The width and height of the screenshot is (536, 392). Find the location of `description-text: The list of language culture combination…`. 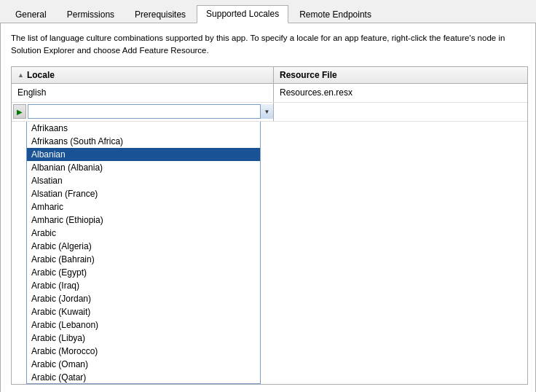

description-text: The list of language culture combination… is located at coordinates (259, 45).